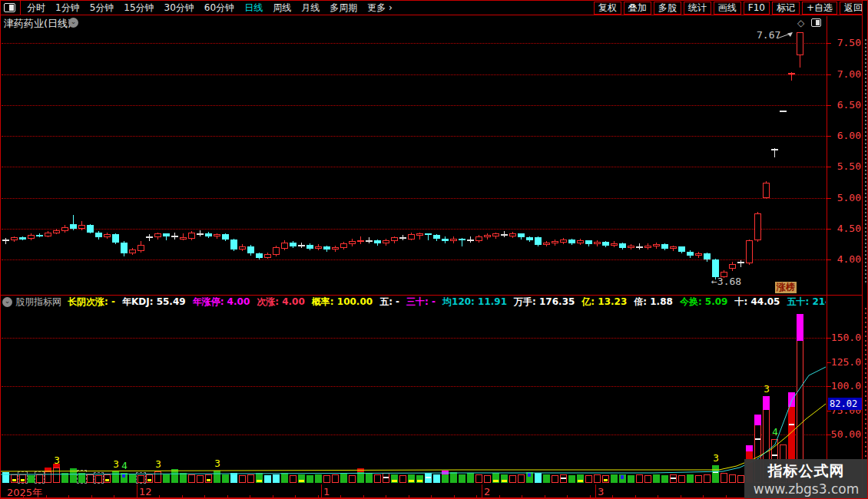 Image resolution: width=868 pixels, height=499 pixels. What do you see at coordinates (846, 229) in the screenshot?
I see `price-axis-label: 4.50` at bounding box center [846, 229].